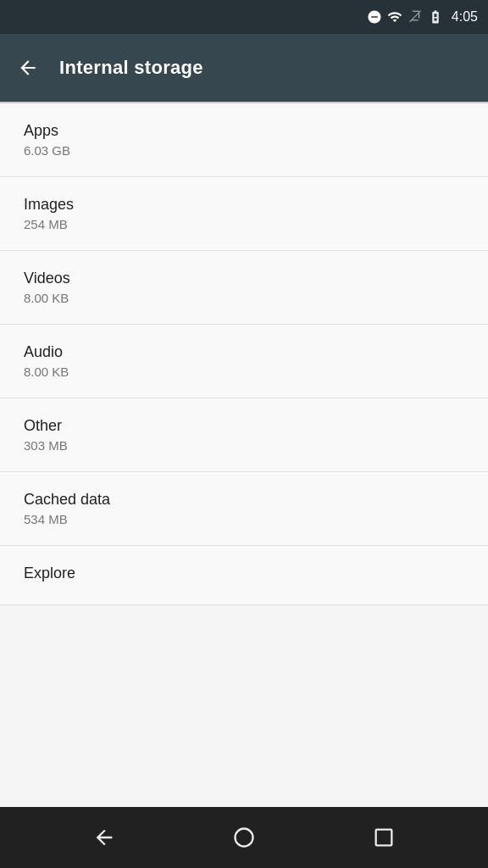 This screenshot has width=488, height=868. I want to click on explore-label: Explore, so click(244, 573).